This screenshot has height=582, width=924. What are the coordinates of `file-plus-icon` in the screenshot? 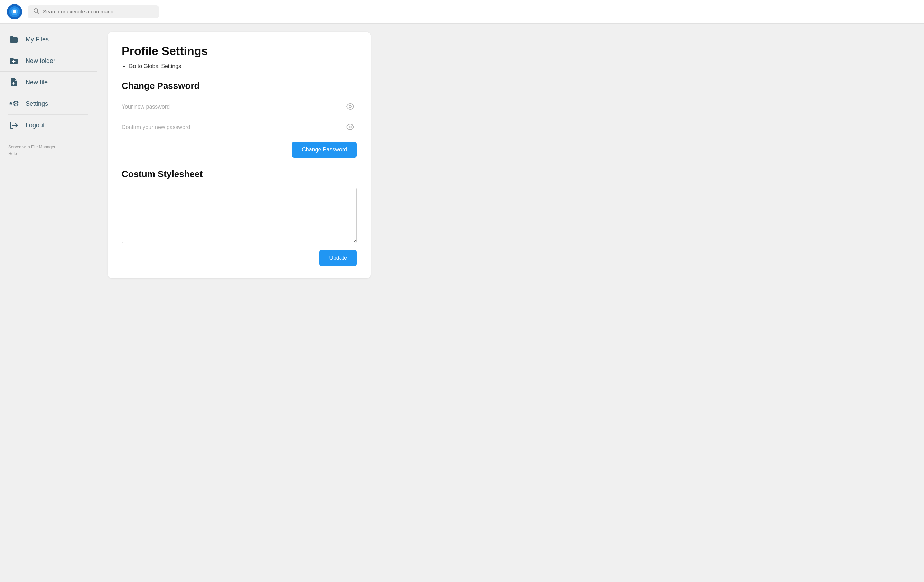 It's located at (14, 82).